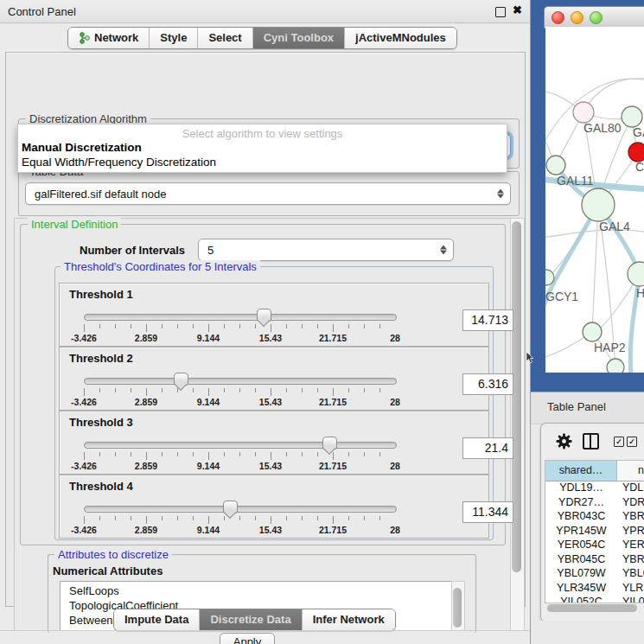 Image resolution: width=644 pixels, height=644 pixels. What do you see at coordinates (564, 441) in the screenshot?
I see `gear-icon` at bounding box center [564, 441].